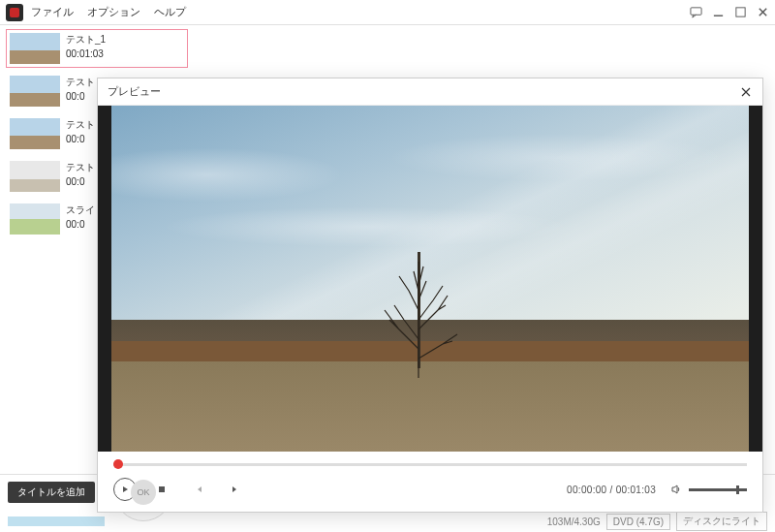 The height and width of the screenshot is (532, 775). What do you see at coordinates (80, 210) in the screenshot?
I see `clip-name: スライ` at bounding box center [80, 210].